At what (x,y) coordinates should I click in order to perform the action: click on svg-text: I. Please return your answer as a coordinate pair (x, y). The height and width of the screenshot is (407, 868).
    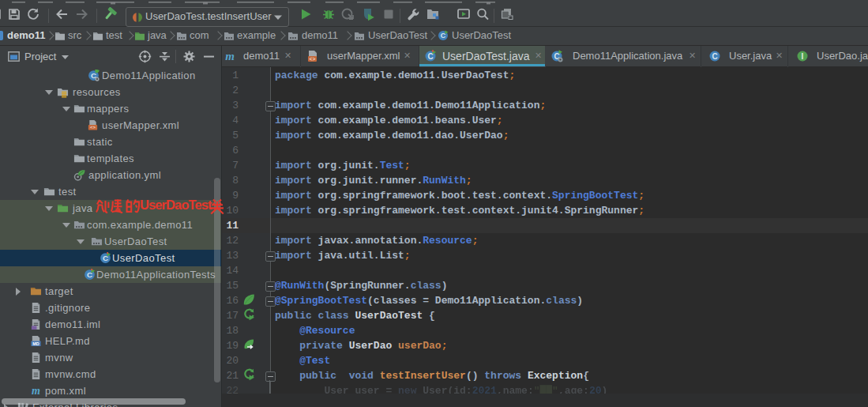
    Looking at the image, I should click on (802, 57).